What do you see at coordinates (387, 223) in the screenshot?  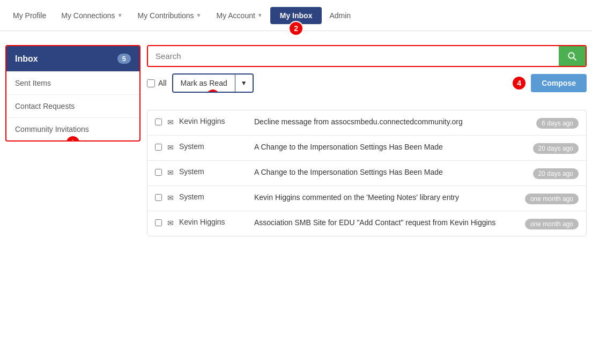 I see `message-content: Association SMB Site for EDU "Add Contac…` at bounding box center [387, 223].